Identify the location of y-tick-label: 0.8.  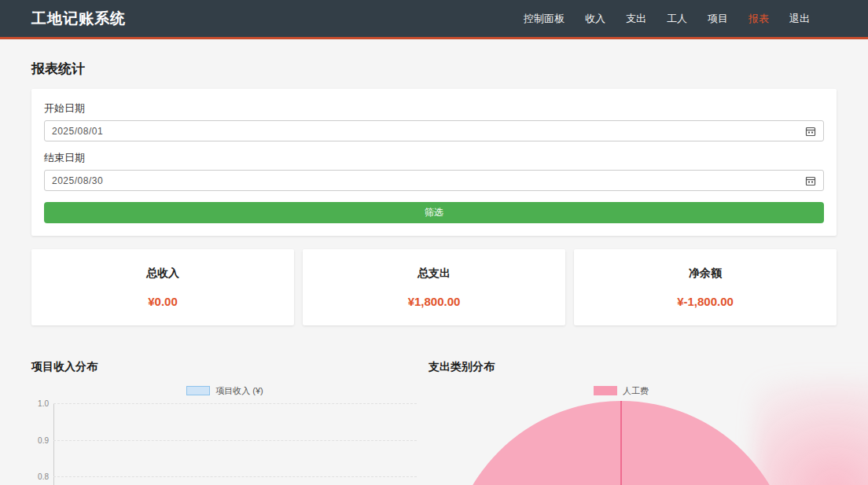
(40, 476).